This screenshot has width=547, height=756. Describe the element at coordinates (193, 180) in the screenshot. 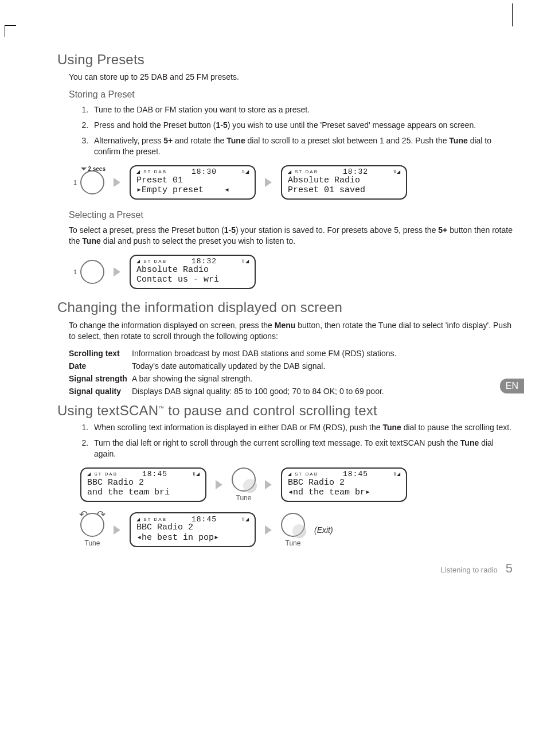

I see `lcd-line1: Preset 01` at that location.